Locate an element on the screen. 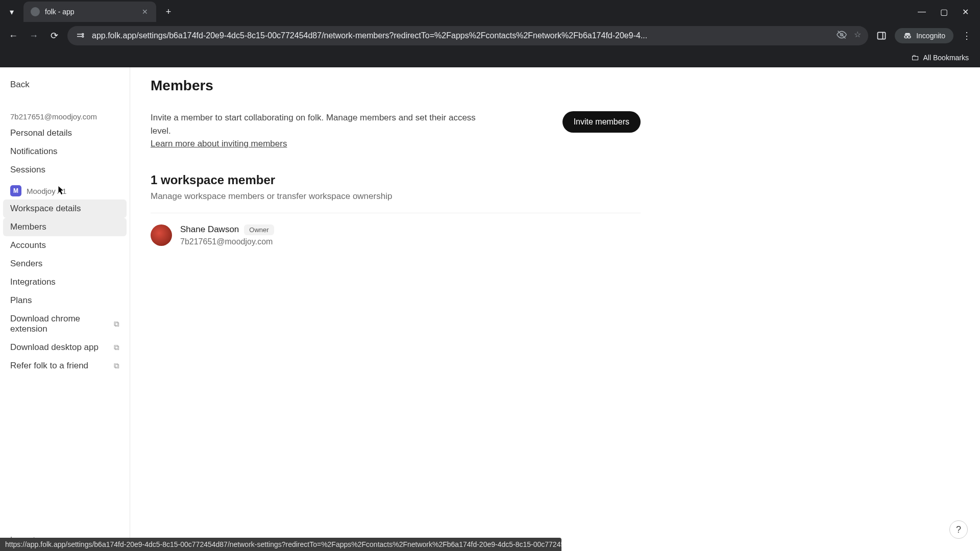 Image resolution: width=980 pixels, height=551 pixels. maximize-icon: ▢ is located at coordinates (944, 12).